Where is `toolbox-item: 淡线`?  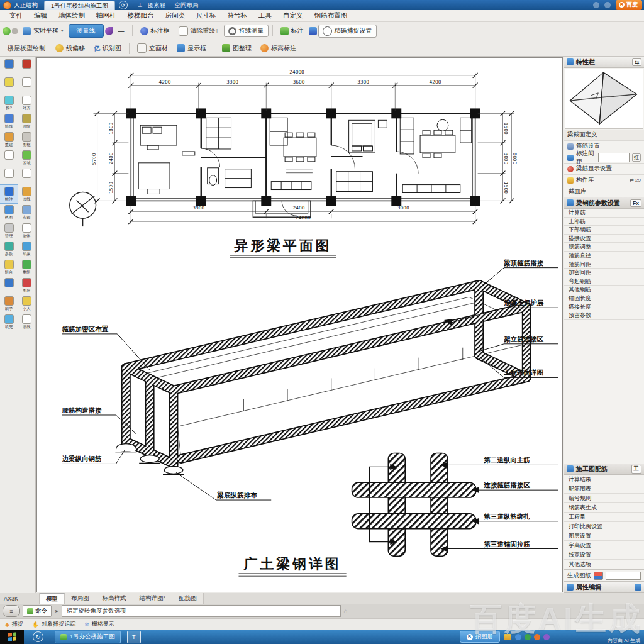
toolbox-item: 淡线 is located at coordinates (26, 194).